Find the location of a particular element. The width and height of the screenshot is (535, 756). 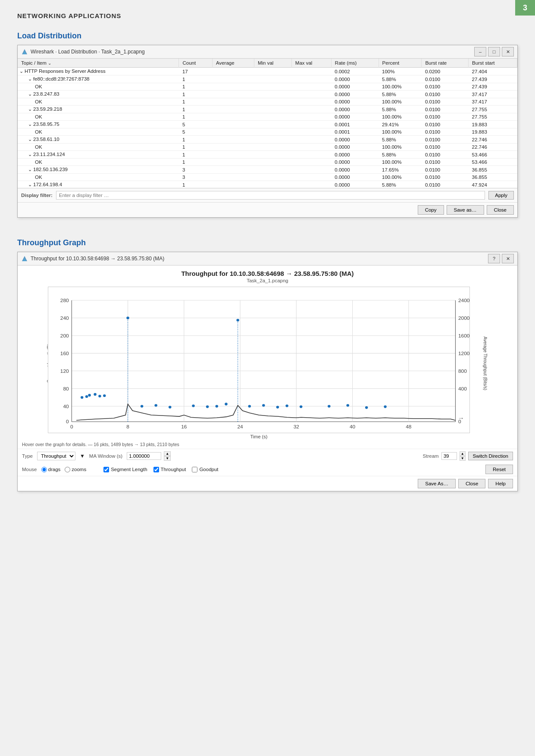

switch-direction-button: Switch Direction is located at coordinates (491, 456).